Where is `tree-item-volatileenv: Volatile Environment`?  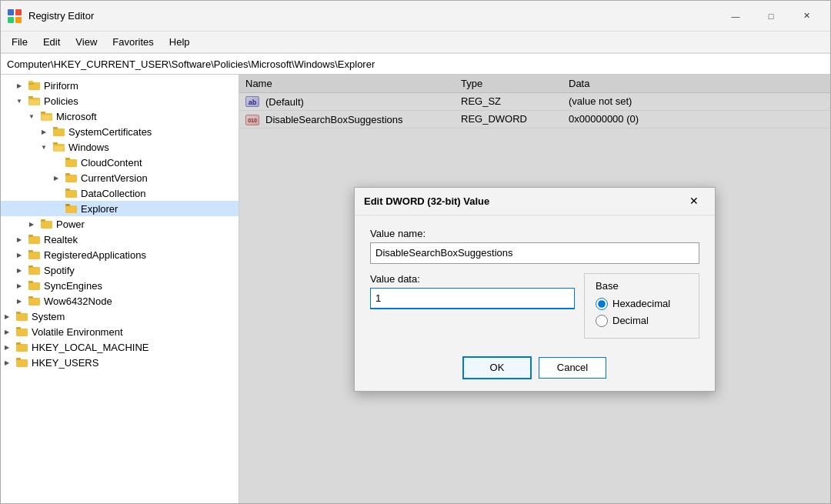
tree-item-volatileenv: Volatile Environment is located at coordinates (120, 332).